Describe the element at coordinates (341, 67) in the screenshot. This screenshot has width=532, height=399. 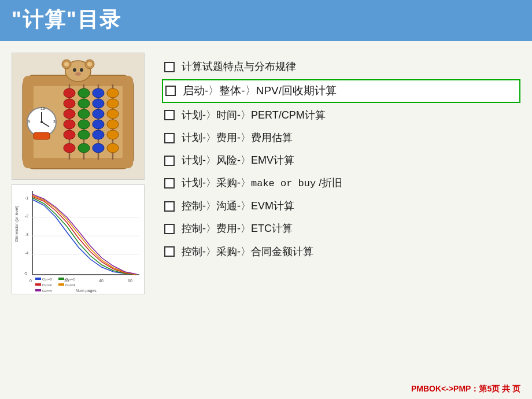
I see `menu-item-1: 计算试题特点与分布规律` at that location.